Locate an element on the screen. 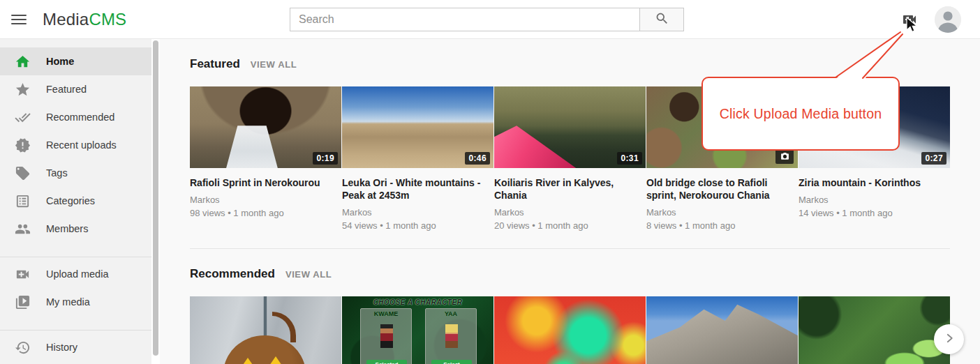  new-releases-icon is located at coordinates (22, 145).